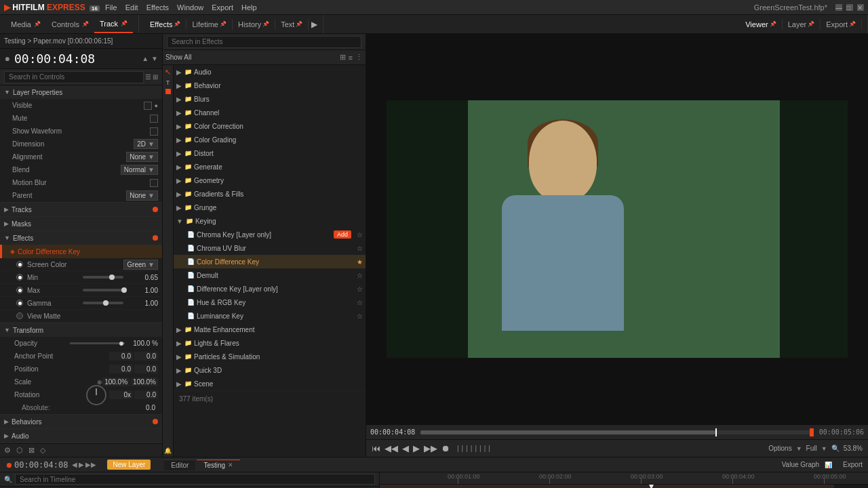 The width and height of the screenshot is (868, 488). I want to click on color-diff-star-icon: ★, so click(359, 262).